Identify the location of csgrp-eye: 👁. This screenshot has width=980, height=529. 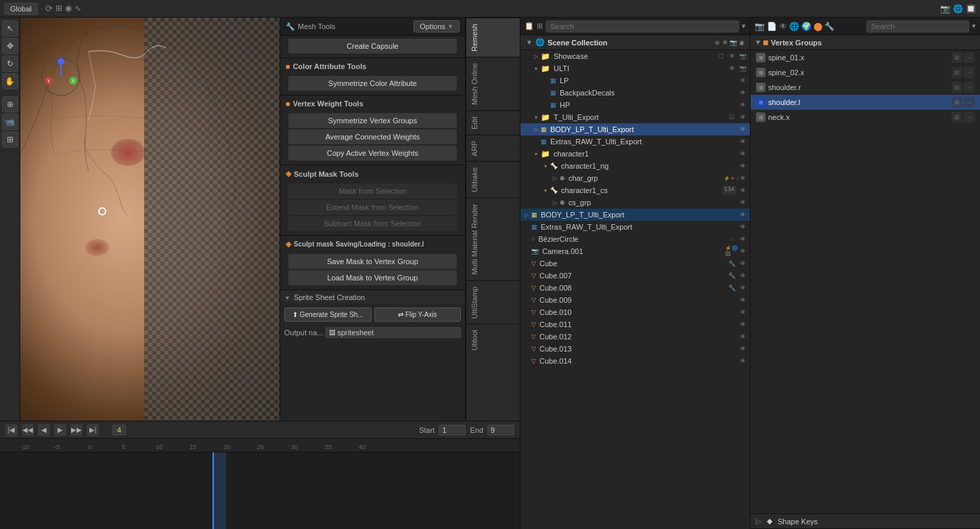
(742, 203).